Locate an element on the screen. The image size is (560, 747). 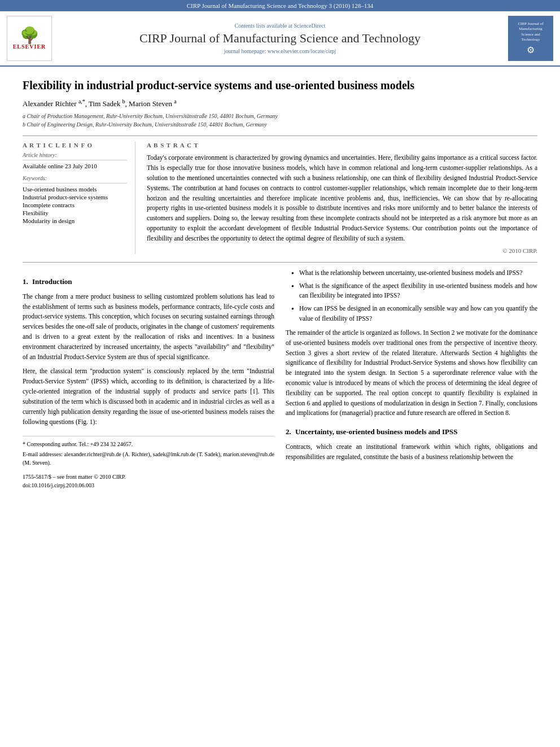
journal-logo-right: CIRP Journal ofManufacturingScience andT… is located at coordinates (531, 38).